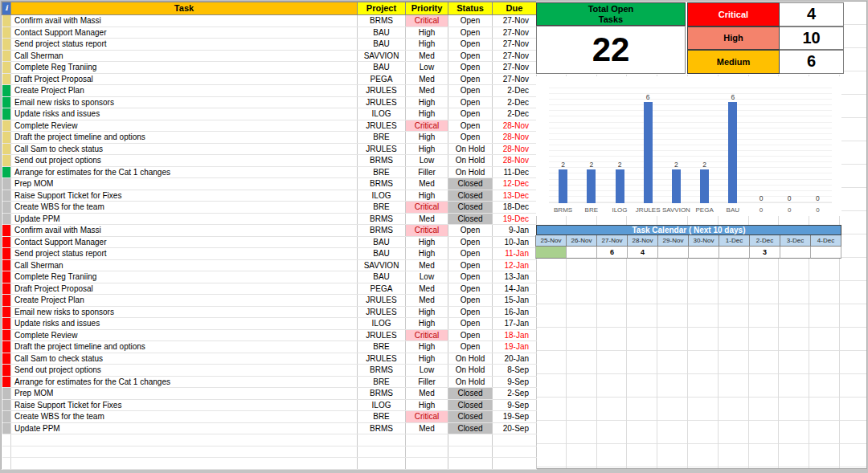  What do you see at coordinates (185, 185) in the screenshot?
I see `task-cell: Prep MOM` at bounding box center [185, 185].